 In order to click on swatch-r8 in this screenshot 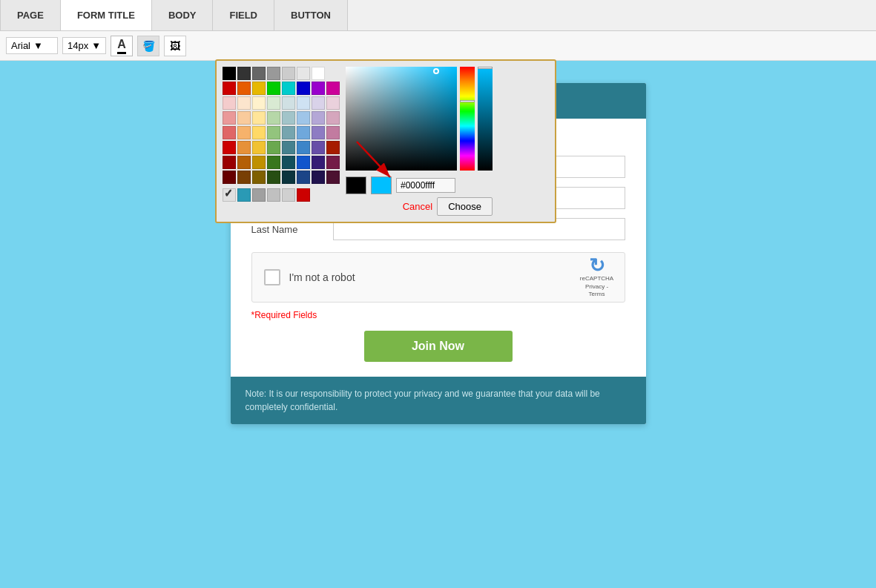, I will do `click(333, 103)`.